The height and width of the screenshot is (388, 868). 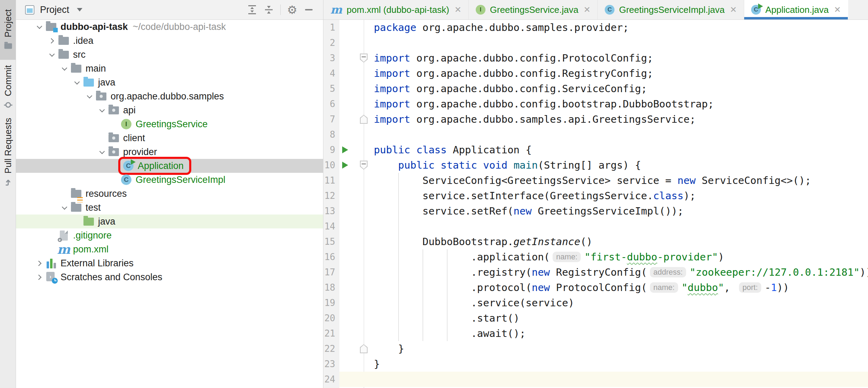 What do you see at coordinates (596, 333) in the screenshot?
I see `code-line-21: 21 .await();` at bounding box center [596, 333].